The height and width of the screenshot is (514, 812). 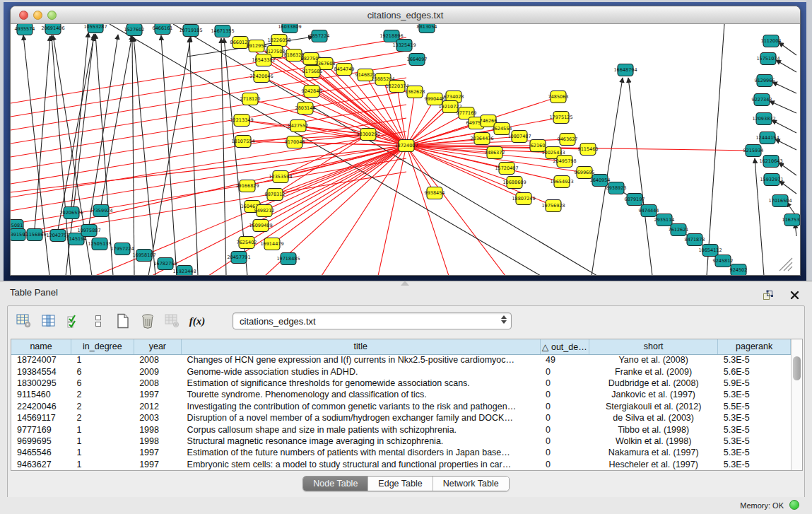 What do you see at coordinates (319, 37) in the screenshot?
I see `graph-node: 7857224` at bounding box center [319, 37].